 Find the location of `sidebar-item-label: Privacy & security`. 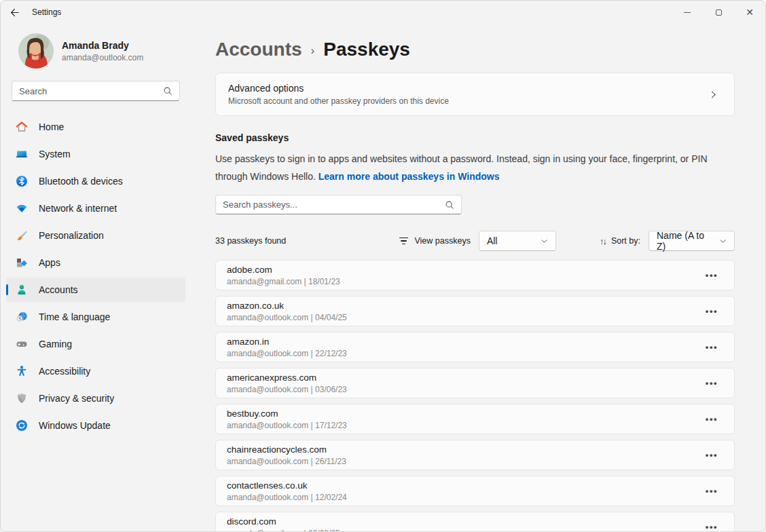

sidebar-item-label: Privacy & security is located at coordinates (76, 398).